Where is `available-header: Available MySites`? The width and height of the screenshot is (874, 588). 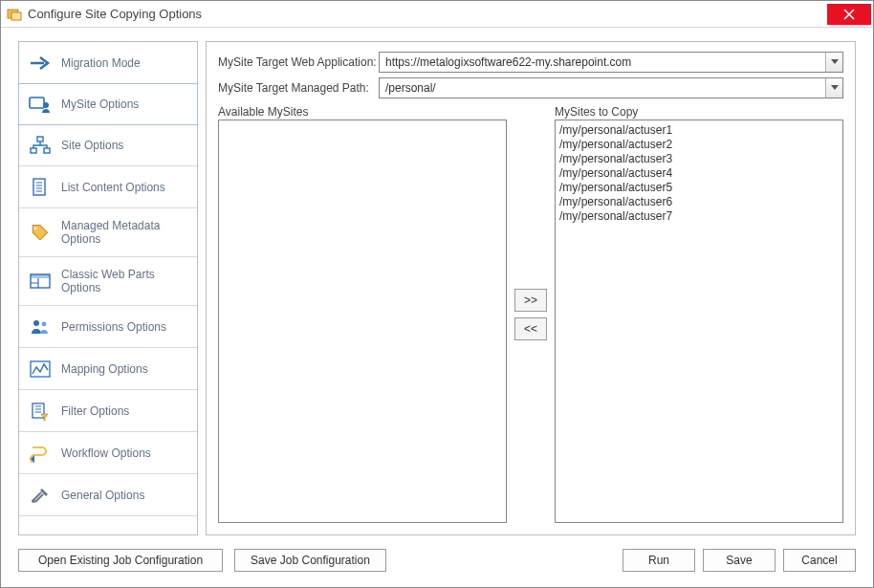
available-header: Available MySites is located at coordinates (362, 112).